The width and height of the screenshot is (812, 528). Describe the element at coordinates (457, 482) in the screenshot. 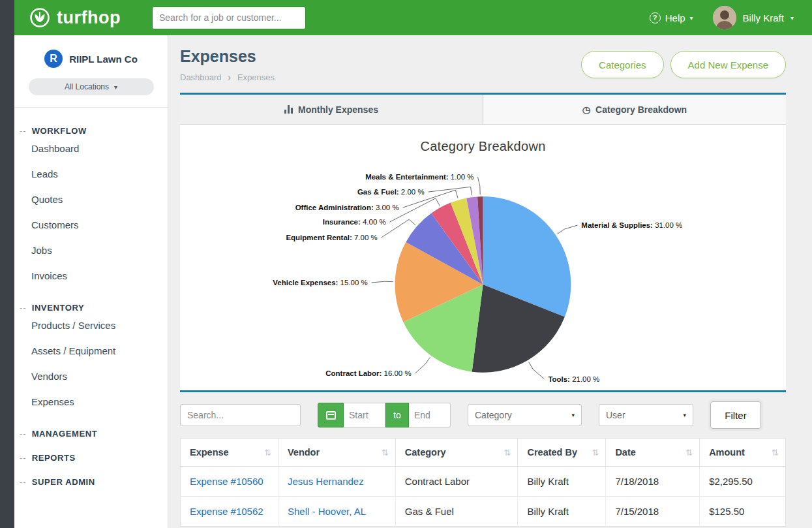

I see `row-category: Contract Labor` at that location.